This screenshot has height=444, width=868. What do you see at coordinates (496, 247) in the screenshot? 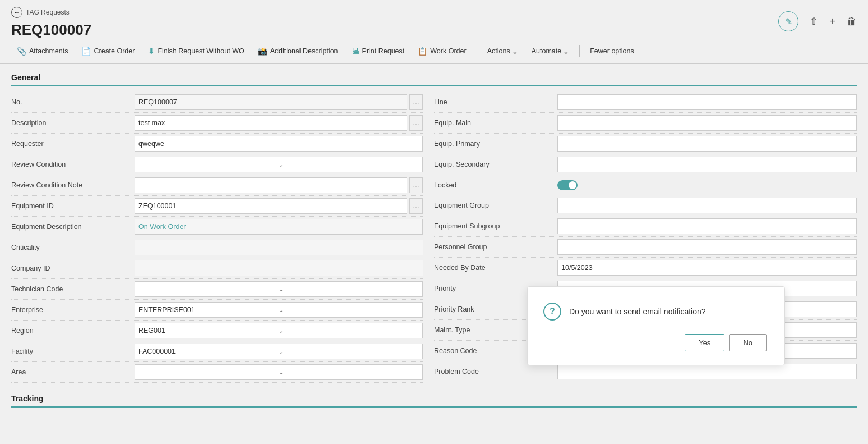
I see `personnel-group-label: Personnel Group` at bounding box center [496, 247].